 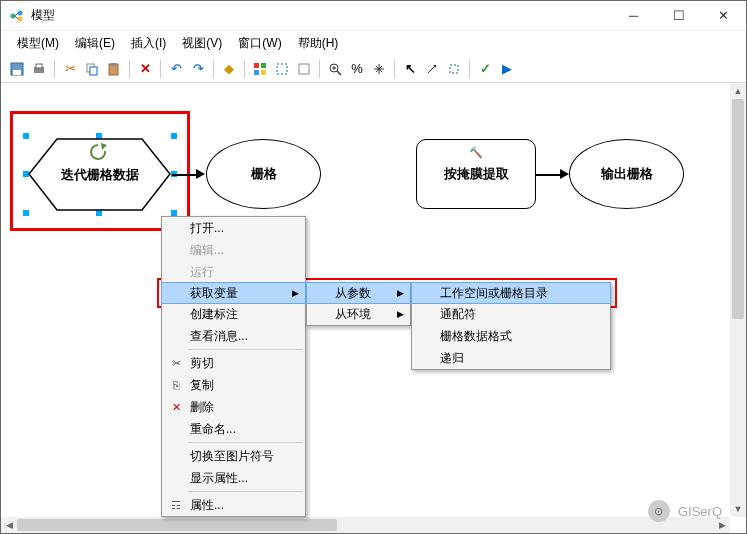 What do you see at coordinates (100, 174) in the screenshot?
I see `iterator-node: 迭代栅格数据` at bounding box center [100, 174].